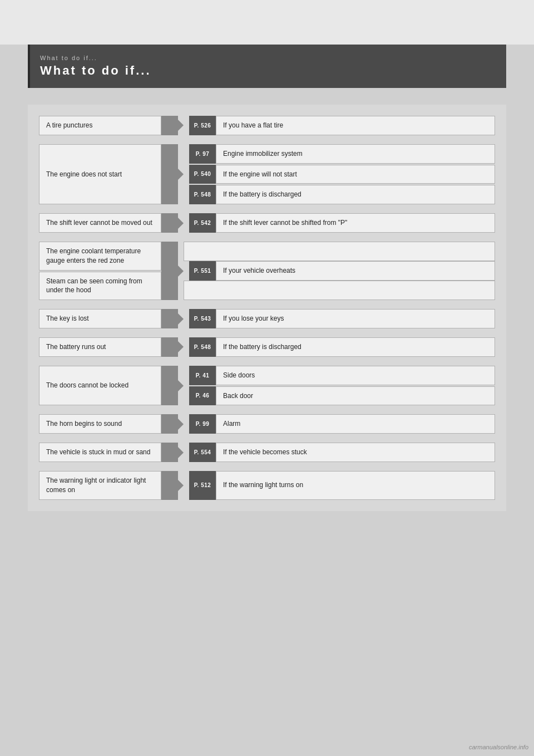 The height and width of the screenshot is (756, 534). Describe the element at coordinates (170, 223) in the screenshot. I see `arrow-shift-lever` at that location.